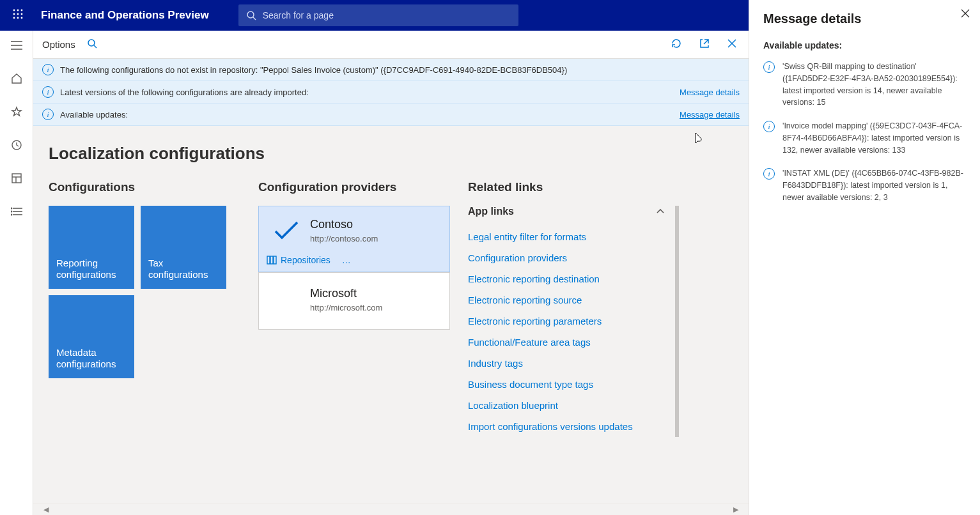 The width and height of the screenshot is (980, 515). Describe the element at coordinates (491, 211) in the screenshot. I see `app-links-label: App links` at that location.